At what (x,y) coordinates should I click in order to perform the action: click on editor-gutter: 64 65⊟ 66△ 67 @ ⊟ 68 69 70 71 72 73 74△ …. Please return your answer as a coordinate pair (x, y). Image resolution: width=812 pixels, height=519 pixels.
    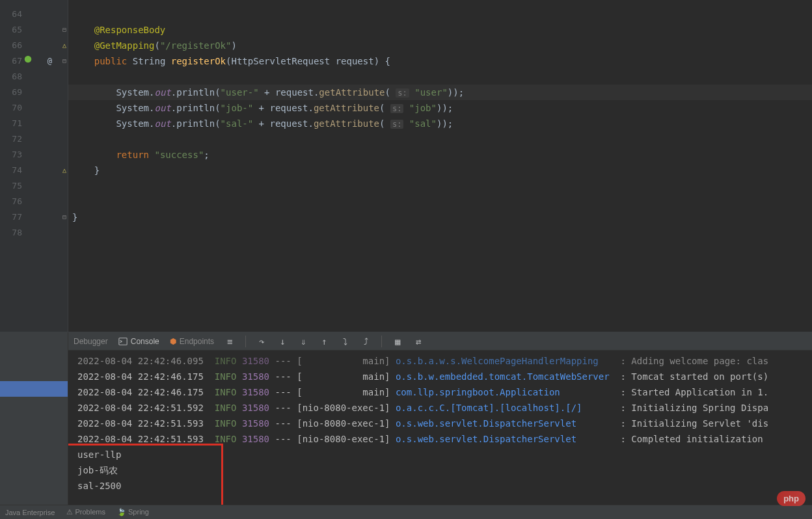
    Looking at the image, I should click on (34, 166).